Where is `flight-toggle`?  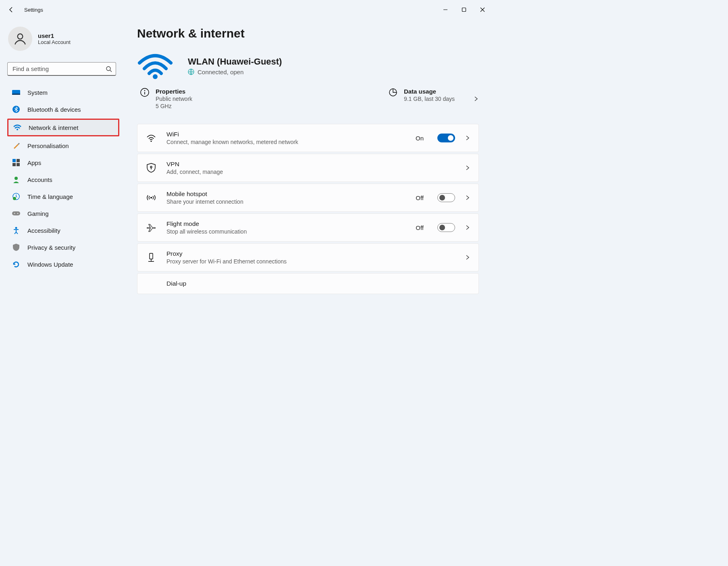 flight-toggle is located at coordinates (446, 228).